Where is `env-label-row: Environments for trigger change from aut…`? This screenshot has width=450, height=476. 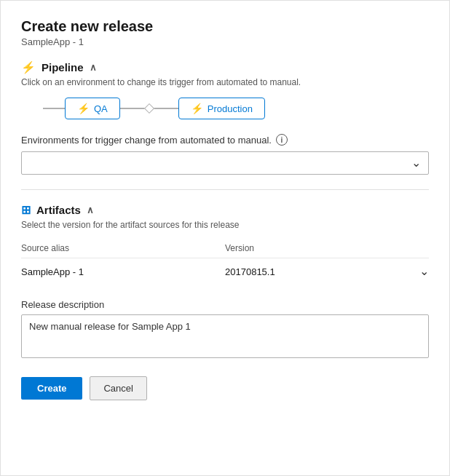
env-label-row: Environments for trigger change from aut… is located at coordinates (225, 140).